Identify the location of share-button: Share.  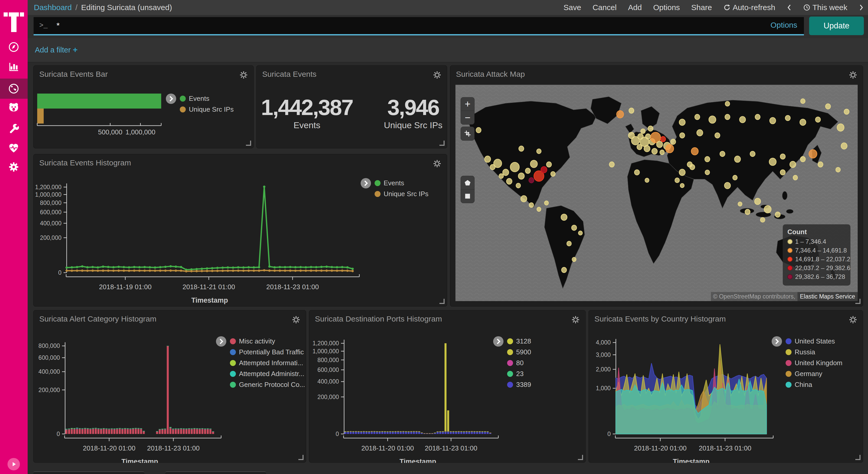
(702, 7).